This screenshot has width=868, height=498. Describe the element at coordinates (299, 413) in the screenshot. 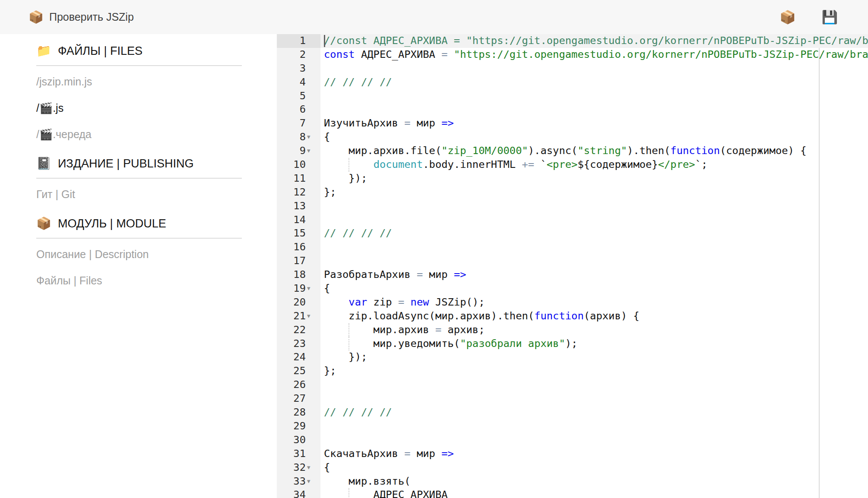

I see `line-number: 28` at that location.